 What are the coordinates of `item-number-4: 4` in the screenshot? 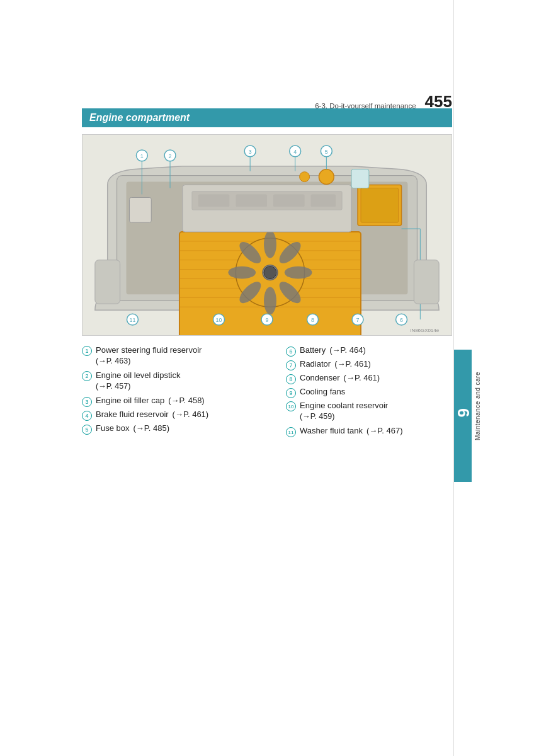 It's located at (87, 416).